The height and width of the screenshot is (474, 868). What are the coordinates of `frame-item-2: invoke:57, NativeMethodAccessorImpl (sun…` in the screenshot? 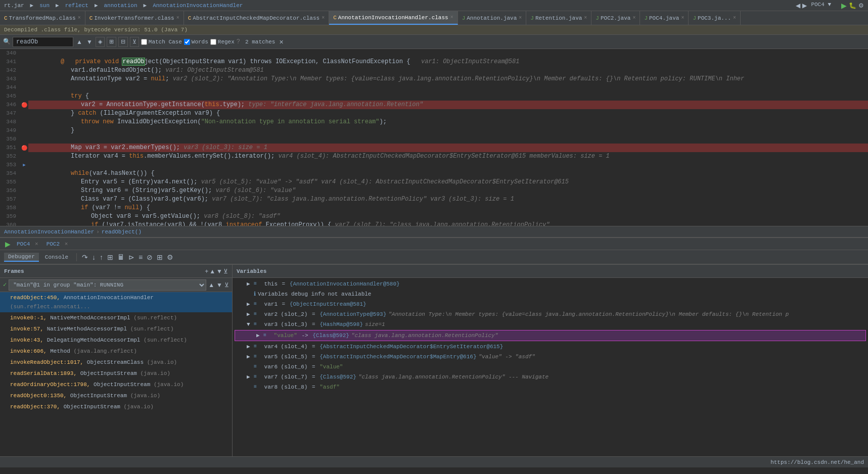 It's located at (116, 329).